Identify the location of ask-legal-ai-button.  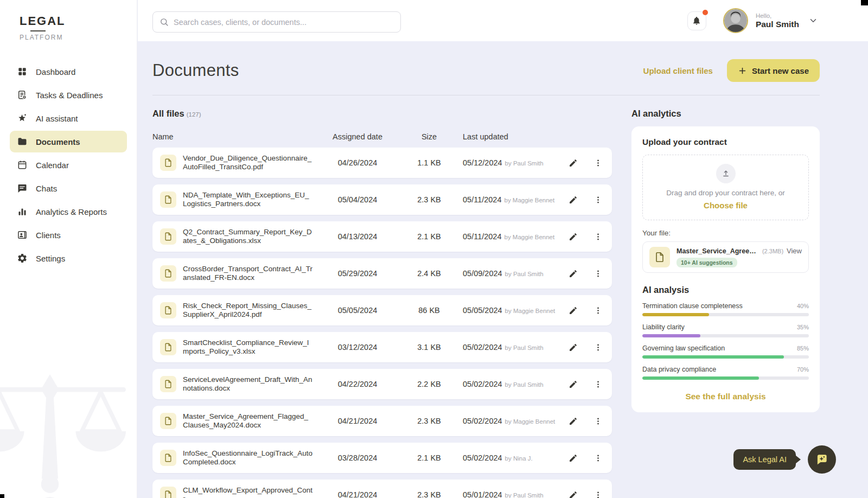
(822, 459).